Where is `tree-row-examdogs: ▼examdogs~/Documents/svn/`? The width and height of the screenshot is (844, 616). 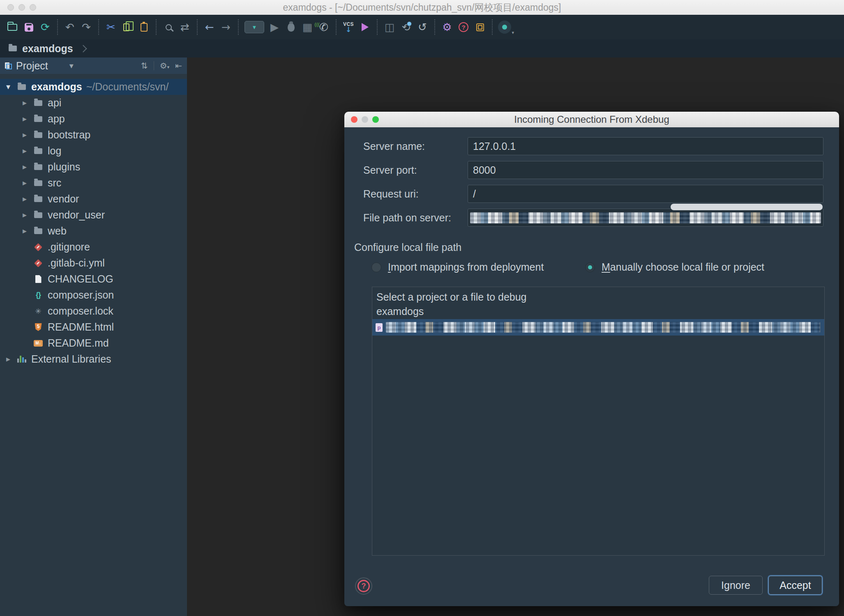
tree-row-examdogs: ▼examdogs~/Documents/svn/ is located at coordinates (94, 87).